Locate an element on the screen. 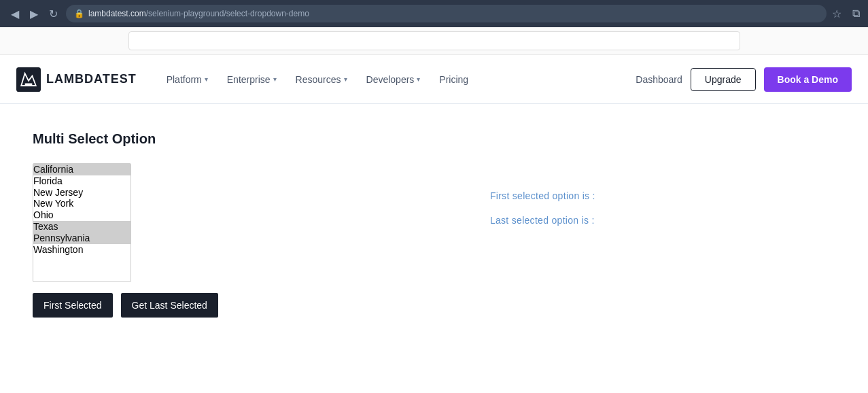 This screenshot has width=868, height=393. first-selected-button: First Selected is located at coordinates (73, 305).